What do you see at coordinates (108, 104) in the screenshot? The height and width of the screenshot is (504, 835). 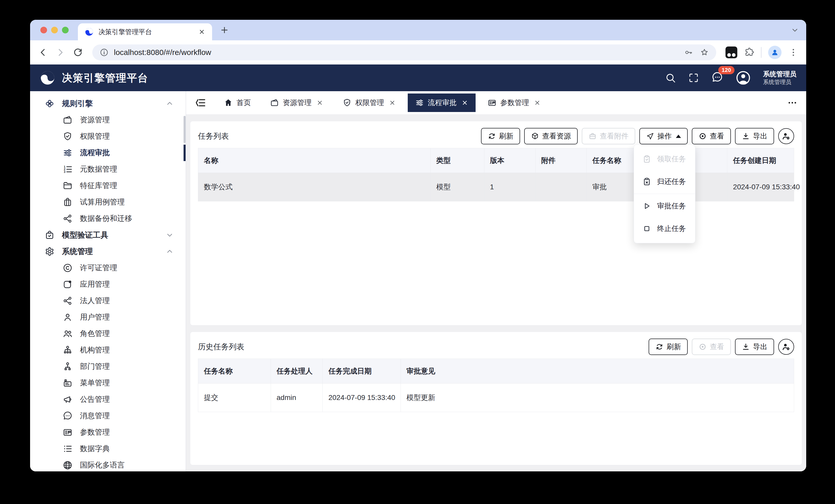 I see `sidebar-group-rule-engine: 规则引擎` at bounding box center [108, 104].